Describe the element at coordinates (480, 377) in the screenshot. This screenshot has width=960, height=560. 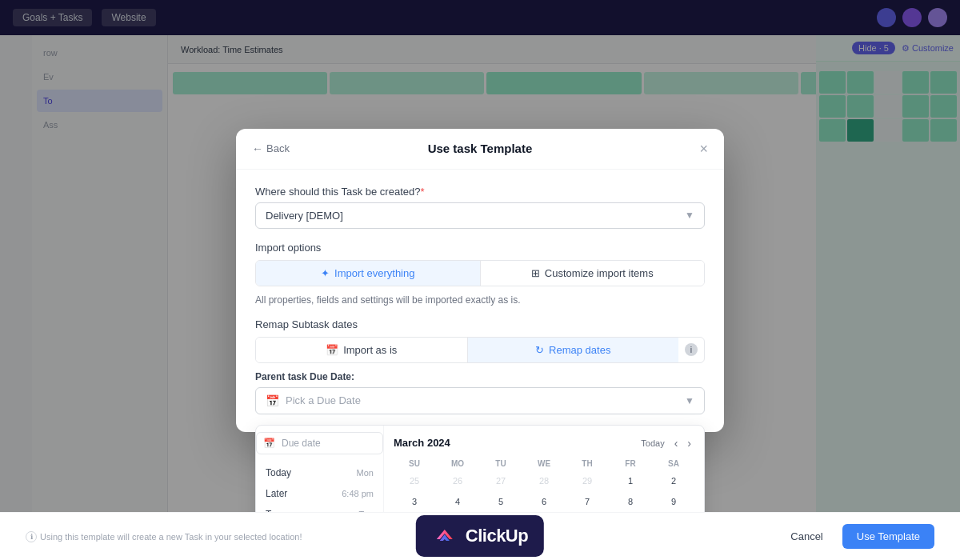
I see `due-date-label: Parent task Due Date:` at that location.